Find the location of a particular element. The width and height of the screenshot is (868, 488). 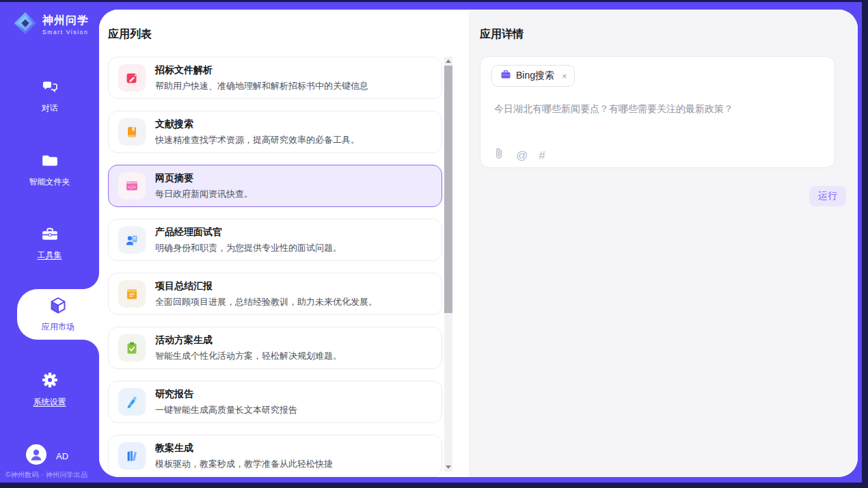

gear-icon is located at coordinates (50, 381).